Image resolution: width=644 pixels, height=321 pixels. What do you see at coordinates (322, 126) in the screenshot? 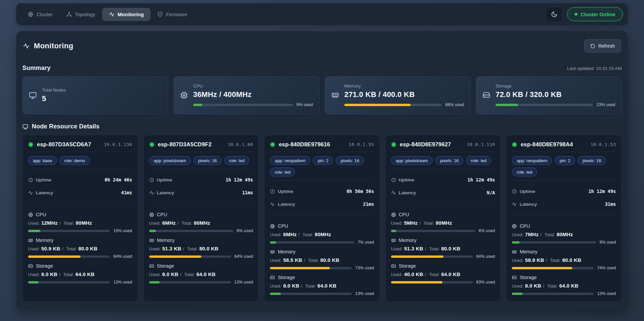
I see `nodes-section-header: Node Resource Details` at bounding box center [322, 126].